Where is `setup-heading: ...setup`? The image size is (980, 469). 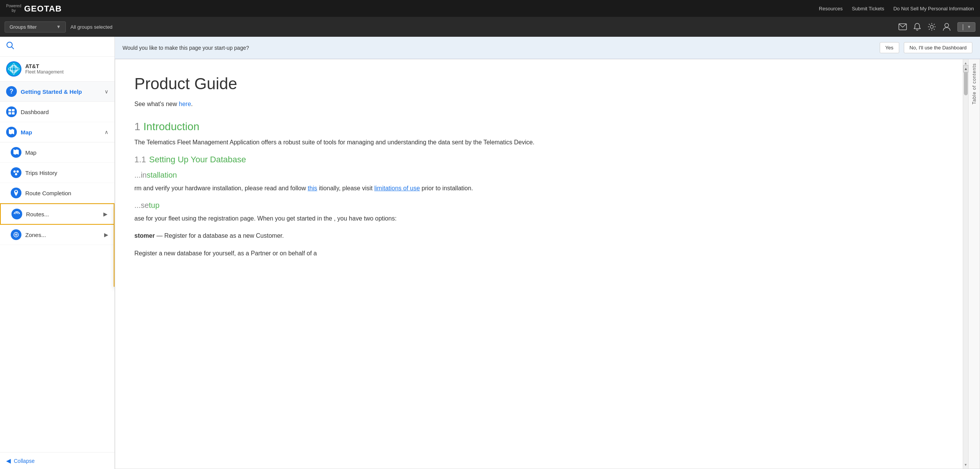 setup-heading: ...setup is located at coordinates (539, 205).